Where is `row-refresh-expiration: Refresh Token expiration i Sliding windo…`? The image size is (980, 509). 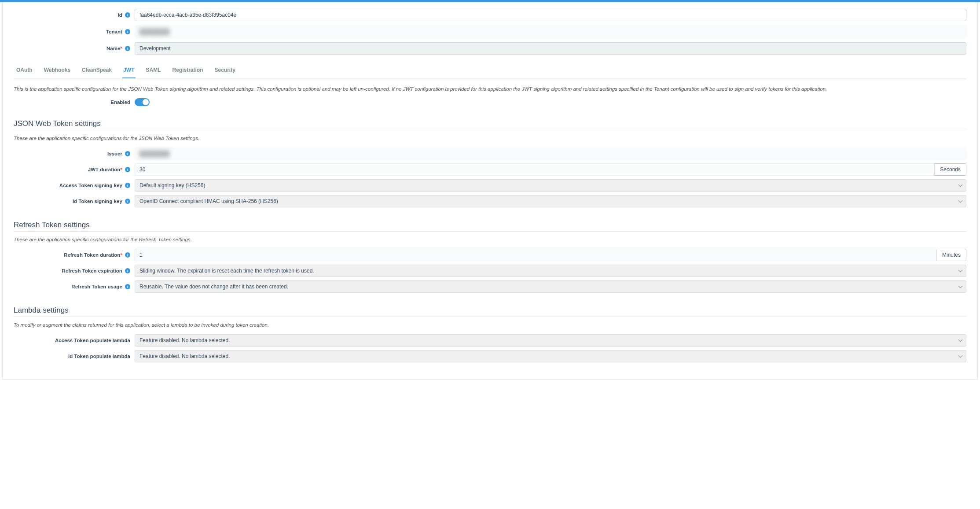
row-refresh-expiration: Refresh Token expiration i Sliding windo… is located at coordinates (490, 271).